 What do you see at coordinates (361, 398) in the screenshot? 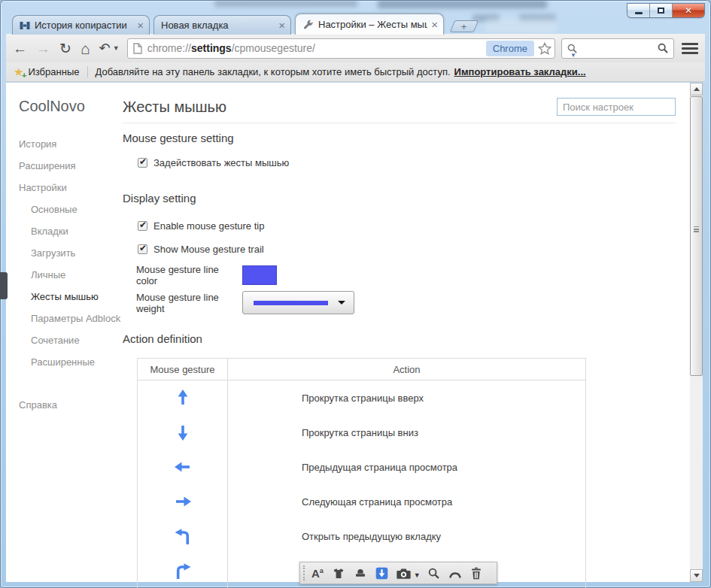
I see `table-row: Прокрутка страницы вверх` at bounding box center [361, 398].